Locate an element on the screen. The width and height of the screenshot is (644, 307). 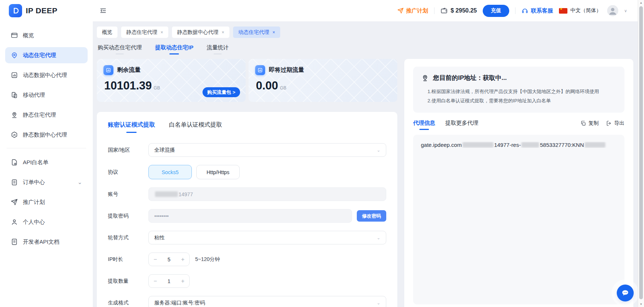
headset-icon is located at coordinates (525, 11).